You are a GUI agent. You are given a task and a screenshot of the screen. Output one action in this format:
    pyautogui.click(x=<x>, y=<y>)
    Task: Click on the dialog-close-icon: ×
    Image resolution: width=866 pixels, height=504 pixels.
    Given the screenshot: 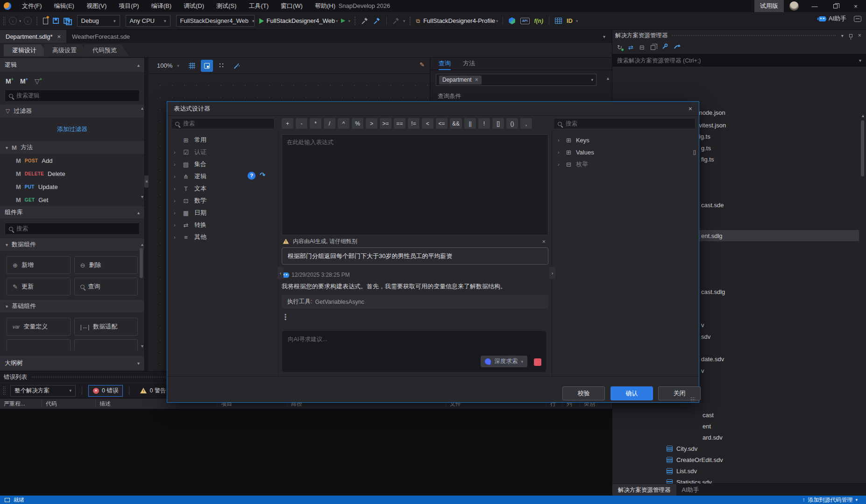 What is the action you would take?
    pyautogui.click(x=690, y=109)
    